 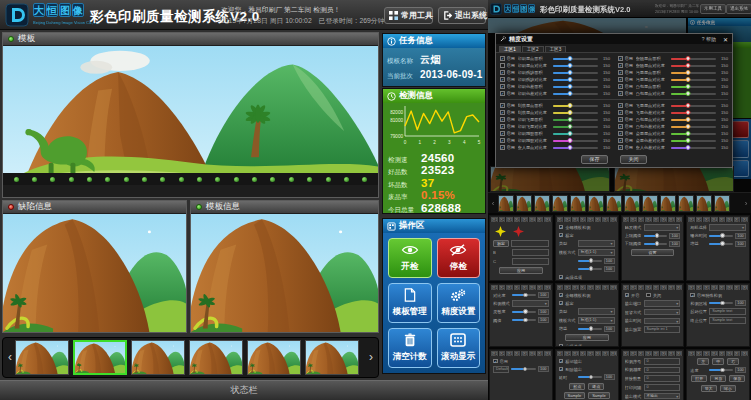 What do you see at coordinates (577, 386) in the screenshot?
I see `card-button: 起点` at bounding box center [577, 386].